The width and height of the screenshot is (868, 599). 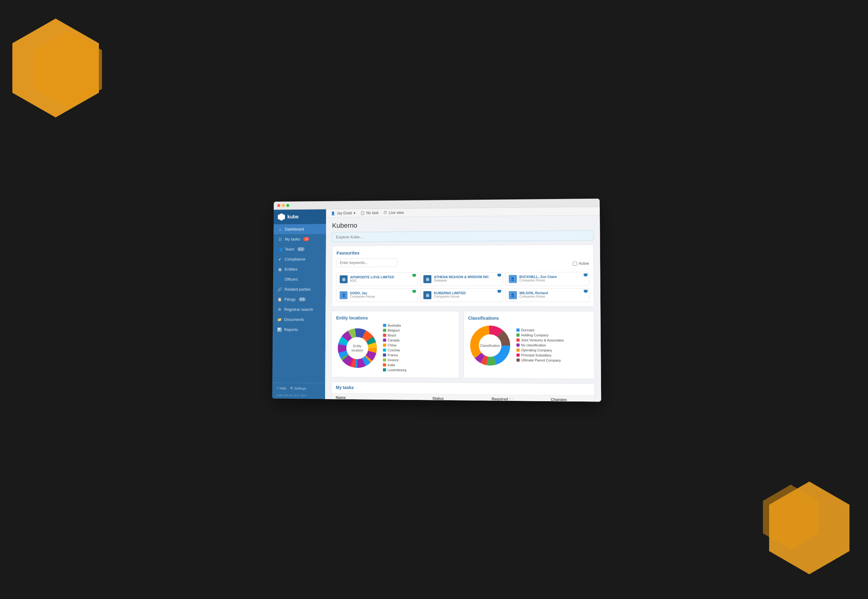 I want to click on browser-window: kube ⌂ Dashboard ☑ My tasks 10 👥 Team 1·…, so click(x=437, y=300).